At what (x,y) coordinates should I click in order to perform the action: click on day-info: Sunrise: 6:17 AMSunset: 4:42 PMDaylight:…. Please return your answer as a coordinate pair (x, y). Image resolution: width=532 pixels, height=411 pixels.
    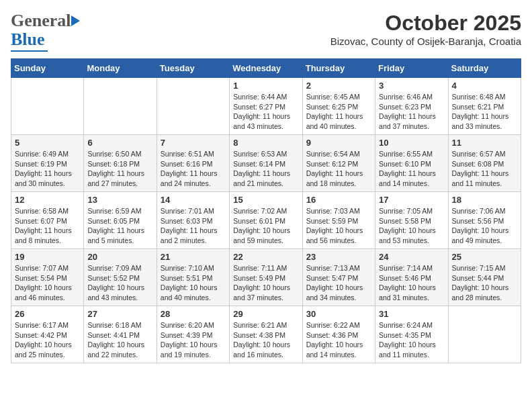
    Looking at the image, I should click on (47, 340).